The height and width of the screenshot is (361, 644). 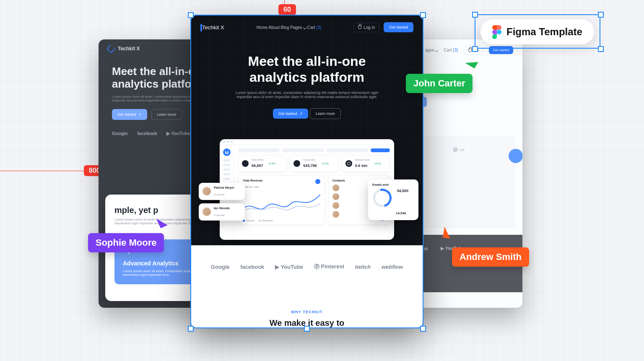 What do you see at coordinates (287, 10) in the screenshot?
I see `guide-label-top: 60` at bounding box center [287, 10].